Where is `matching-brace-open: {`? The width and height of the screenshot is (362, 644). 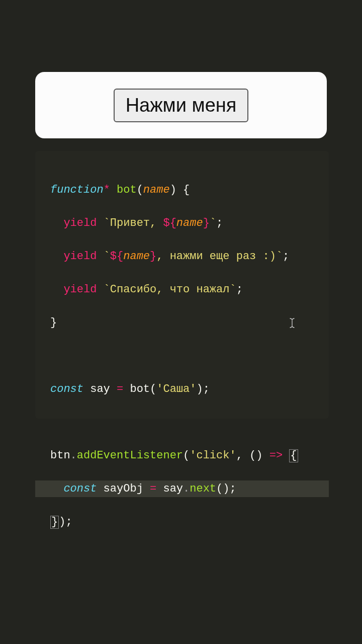 matching-brace-open: { is located at coordinates (294, 456).